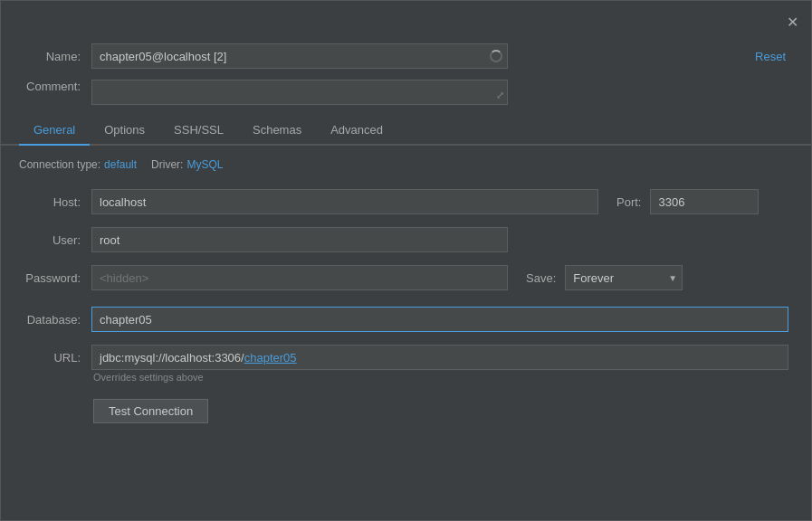 The height and width of the screenshot is (521, 812). Describe the element at coordinates (55, 358) in the screenshot. I see `url-label: URL:` at that location.